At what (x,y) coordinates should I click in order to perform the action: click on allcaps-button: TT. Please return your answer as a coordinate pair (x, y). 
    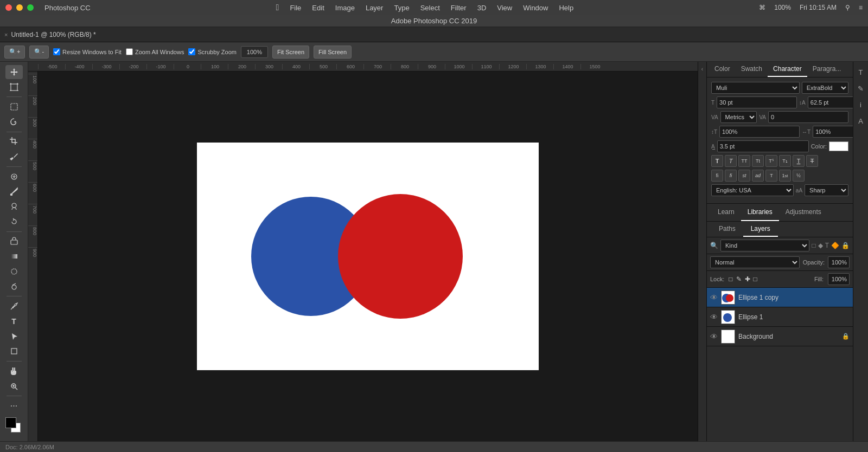
    Looking at the image, I should click on (744, 161).